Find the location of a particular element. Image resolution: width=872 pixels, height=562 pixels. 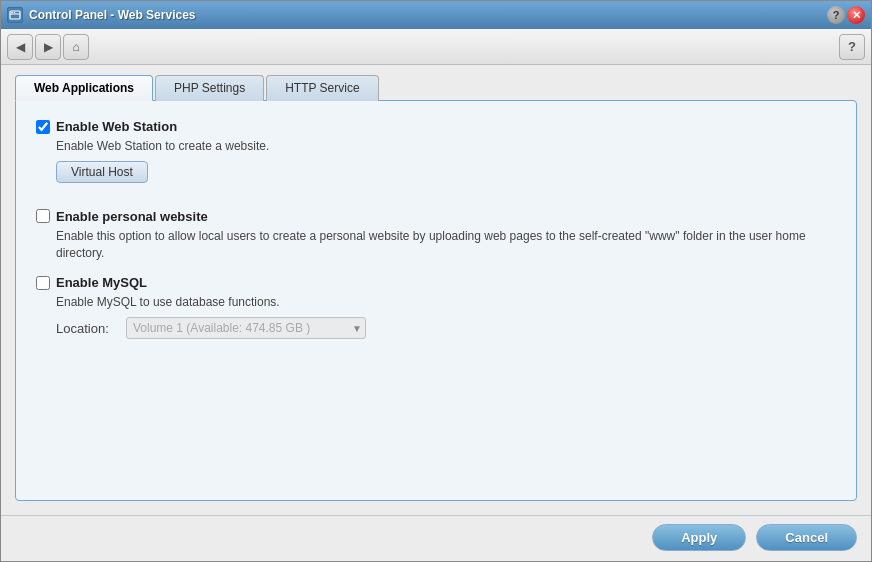

mysql-checkbox-row: Enable MySQL is located at coordinates (436, 282).